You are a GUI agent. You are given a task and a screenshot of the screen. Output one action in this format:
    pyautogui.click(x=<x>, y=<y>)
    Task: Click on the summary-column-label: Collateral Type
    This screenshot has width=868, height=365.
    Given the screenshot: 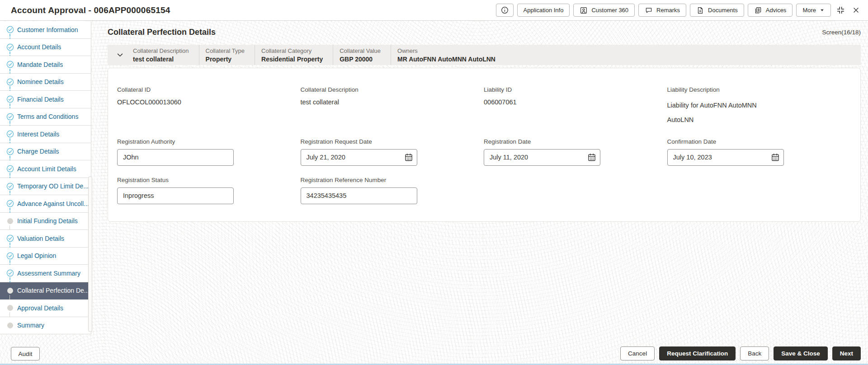 What is the action you would take?
    pyautogui.click(x=225, y=51)
    